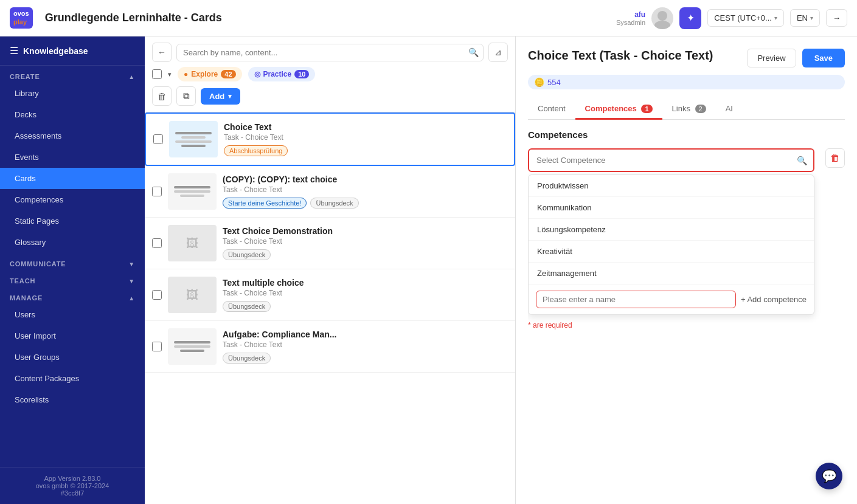  What do you see at coordinates (686, 58) in the screenshot?
I see `detail-header: Choice Text (Task - Choice Text) Preview…` at bounding box center [686, 58].